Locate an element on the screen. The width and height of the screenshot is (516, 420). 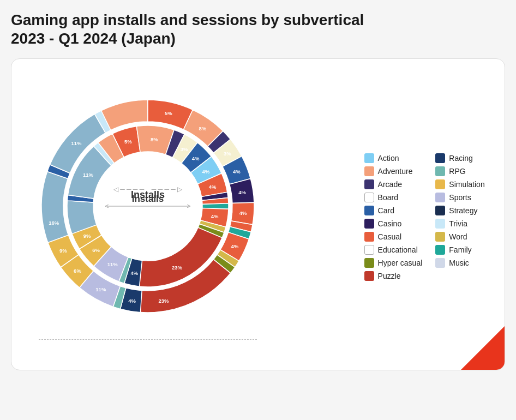
legend-label: Trivia is located at coordinates (458, 224).